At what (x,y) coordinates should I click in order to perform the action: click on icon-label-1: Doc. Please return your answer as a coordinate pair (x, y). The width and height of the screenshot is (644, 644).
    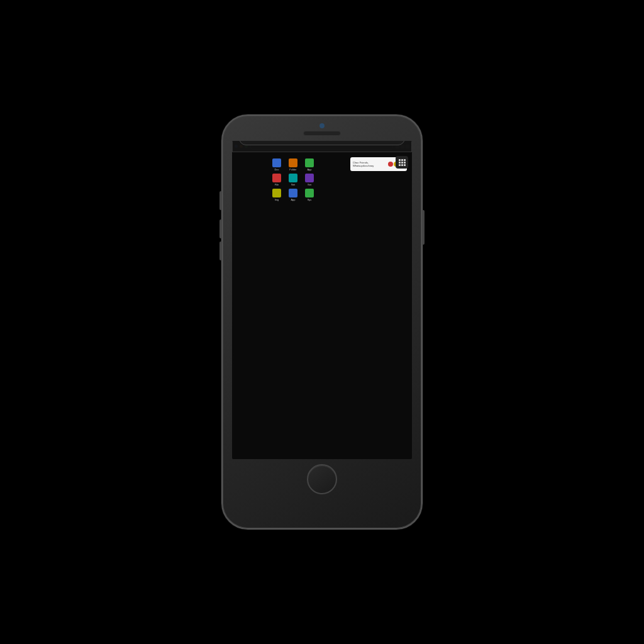
    Looking at the image, I should click on (277, 170).